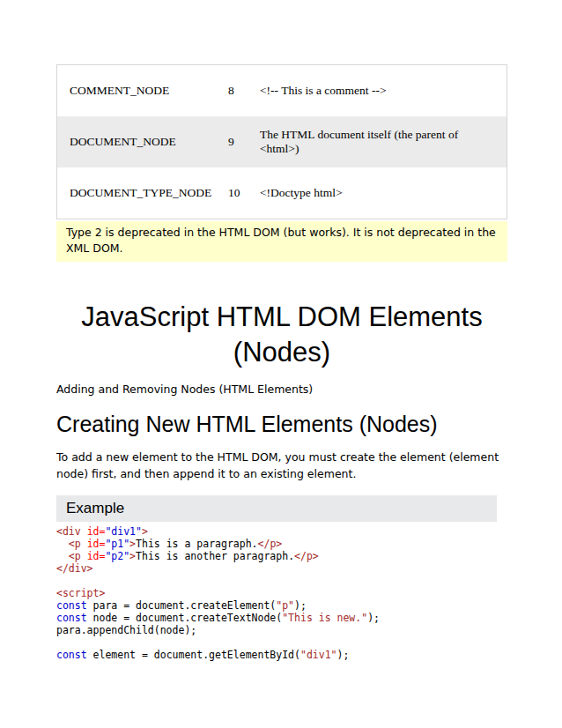 This screenshot has height=728, width=562. I want to click on code-line: <div id="div1">, so click(282, 531).